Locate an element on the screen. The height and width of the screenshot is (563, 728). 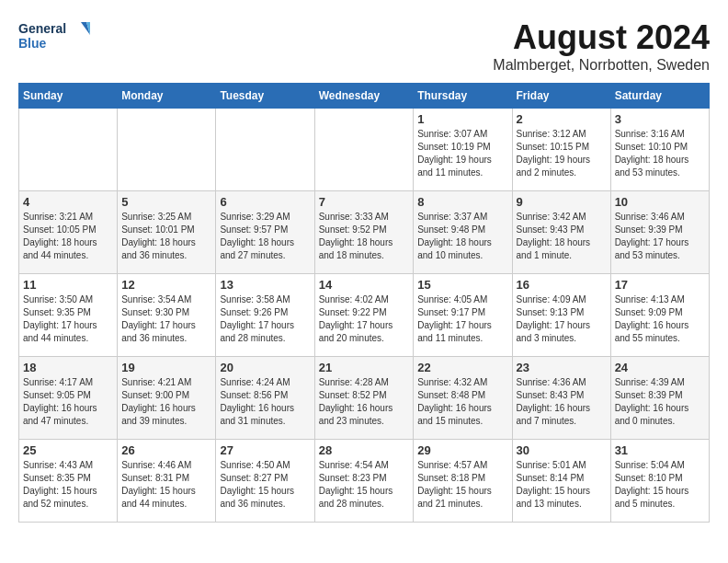
day-info: Sunrise: 3:16 AM Sunset: 10:10 PM Daylig… is located at coordinates (660, 154).